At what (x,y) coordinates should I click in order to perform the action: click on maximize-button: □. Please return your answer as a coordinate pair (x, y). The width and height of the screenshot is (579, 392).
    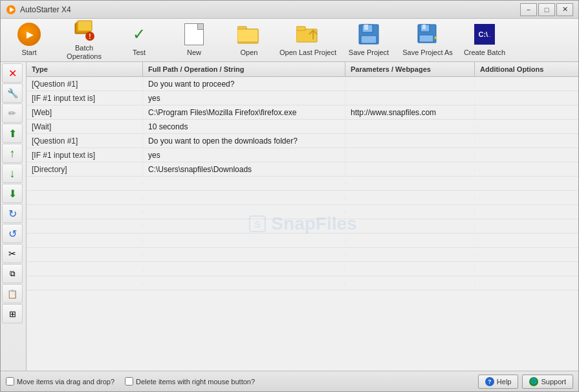
    Looking at the image, I should click on (547, 10).